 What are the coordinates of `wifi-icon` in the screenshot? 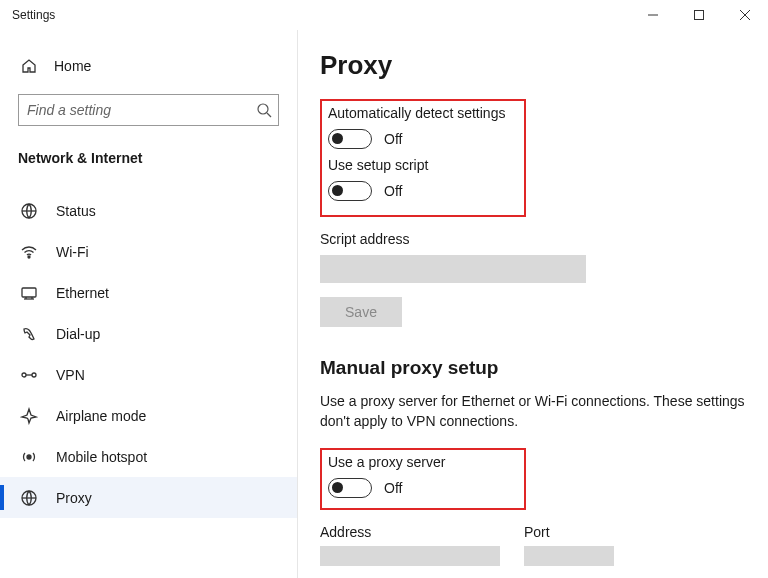 It's located at (29, 252).